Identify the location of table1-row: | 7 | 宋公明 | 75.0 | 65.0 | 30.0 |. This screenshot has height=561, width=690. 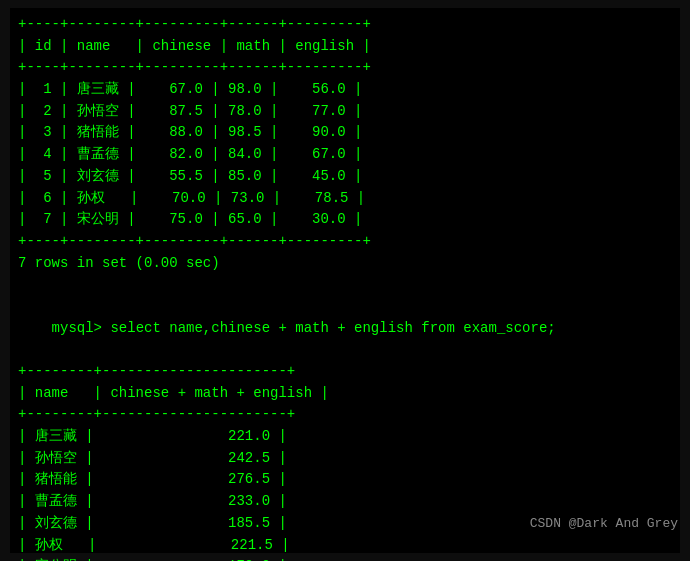
(345, 220).